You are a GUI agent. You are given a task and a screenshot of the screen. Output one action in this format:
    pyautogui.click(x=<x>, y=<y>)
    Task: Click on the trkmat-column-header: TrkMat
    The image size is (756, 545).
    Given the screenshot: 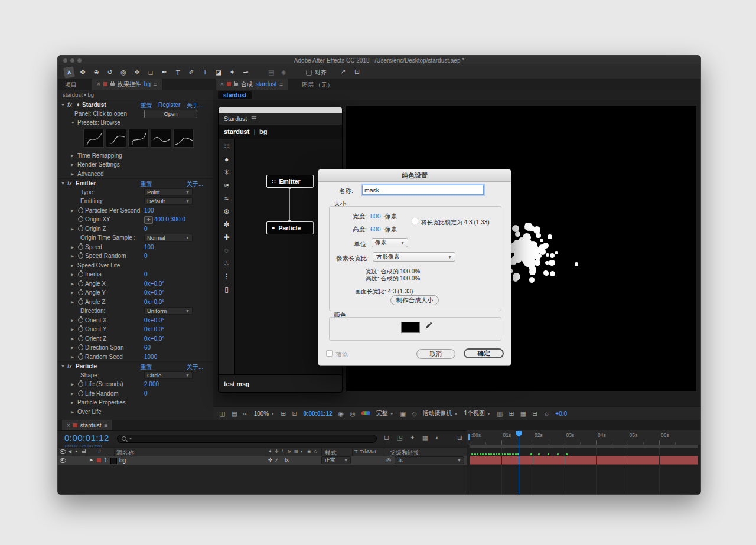 What is the action you would take?
    pyautogui.click(x=368, y=452)
    